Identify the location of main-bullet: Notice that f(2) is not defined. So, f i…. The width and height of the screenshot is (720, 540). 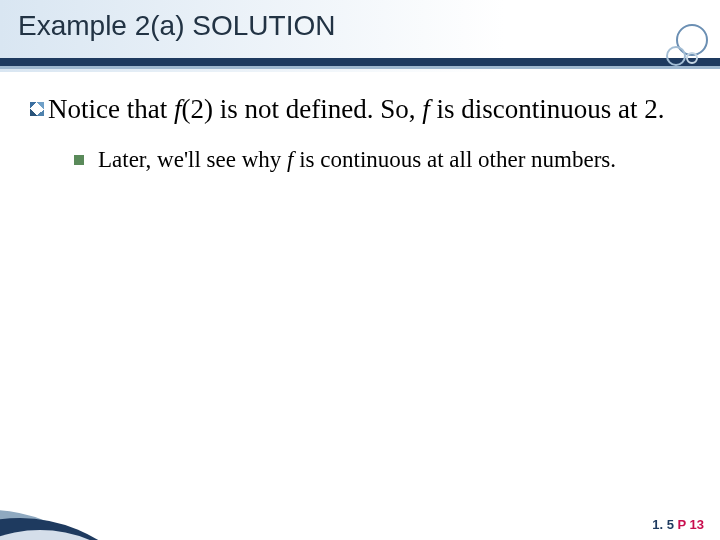
(360, 110).